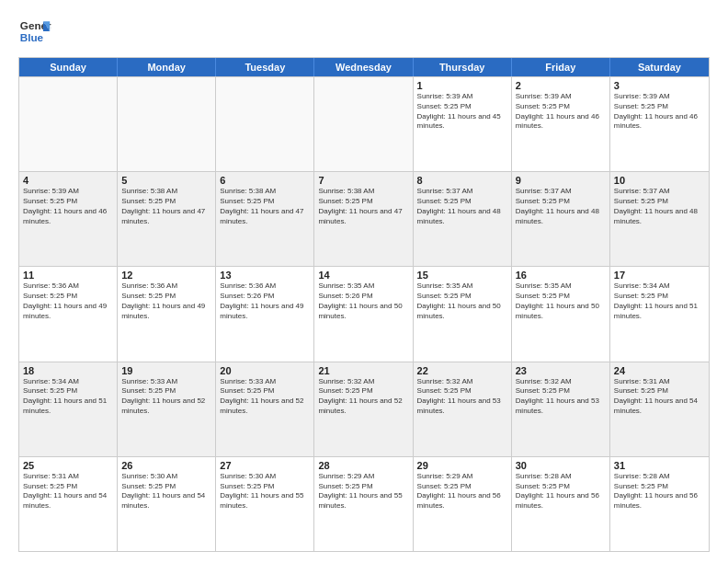  What do you see at coordinates (68, 67) in the screenshot?
I see `calendar-header-cell: Sunday` at bounding box center [68, 67].